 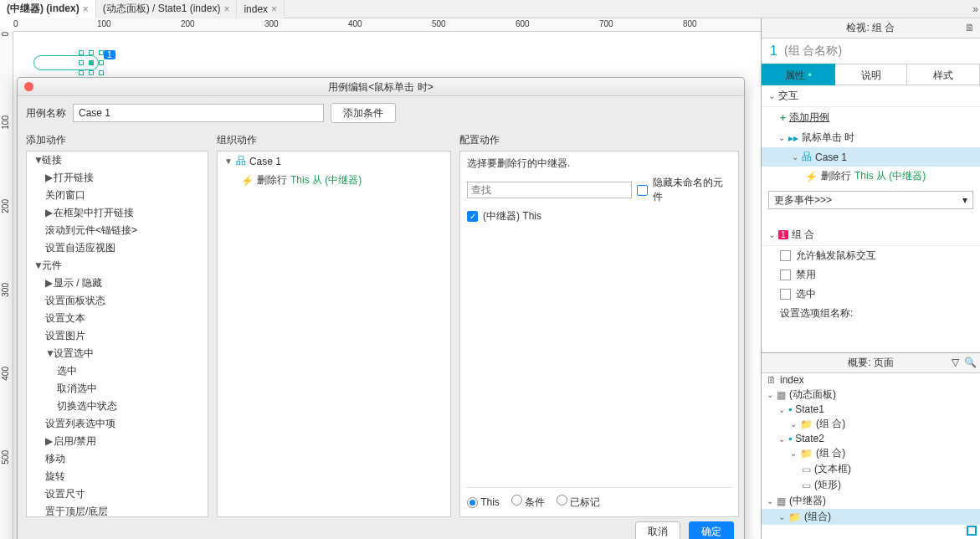 I want to click on add-action-header: 添加动作, so click(x=117, y=141).